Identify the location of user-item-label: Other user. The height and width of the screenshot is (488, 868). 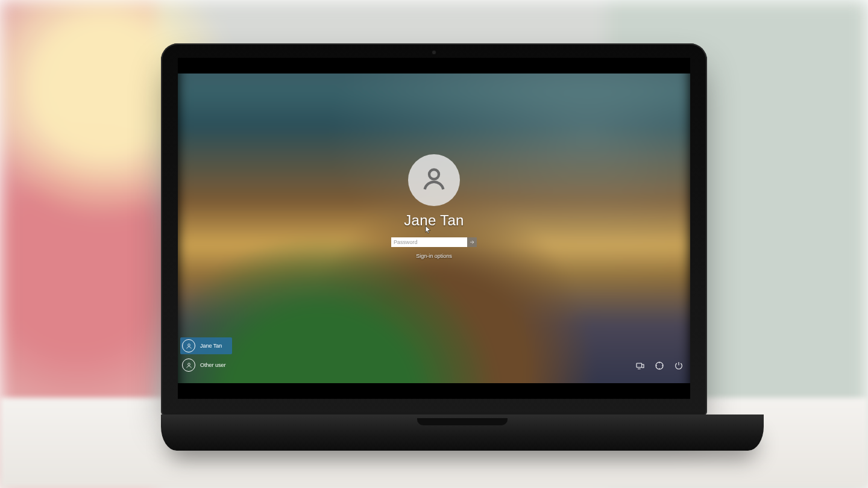
(213, 365).